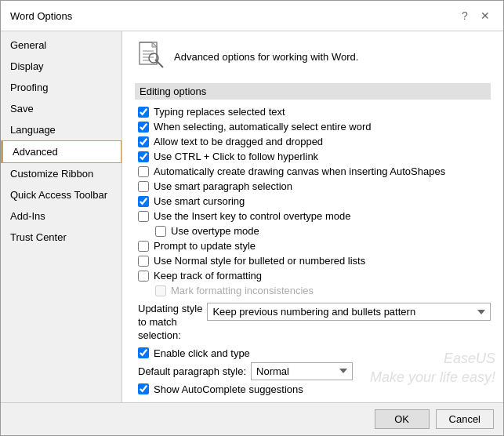 This screenshot has width=504, height=436. Describe the element at coordinates (143, 142) in the screenshot. I see `drag-drop-checkbox` at that location.